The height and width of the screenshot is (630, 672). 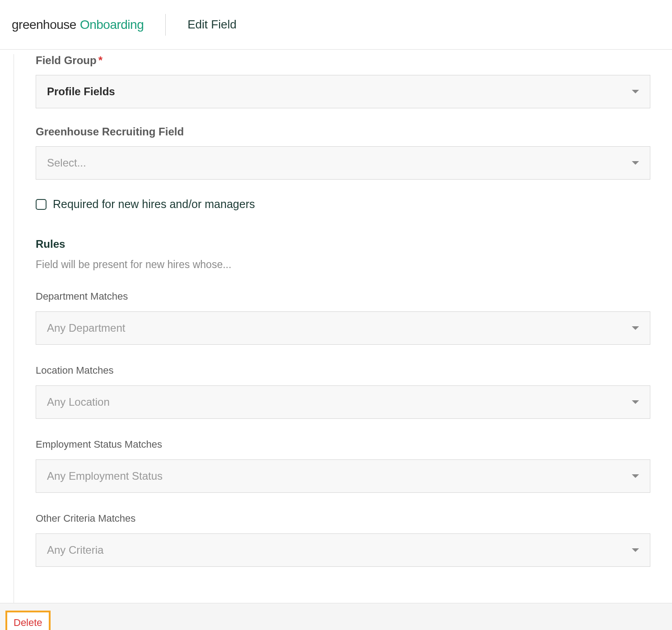 What do you see at coordinates (343, 371) in the screenshot?
I see `location-matches-label: Location Matches` at bounding box center [343, 371].